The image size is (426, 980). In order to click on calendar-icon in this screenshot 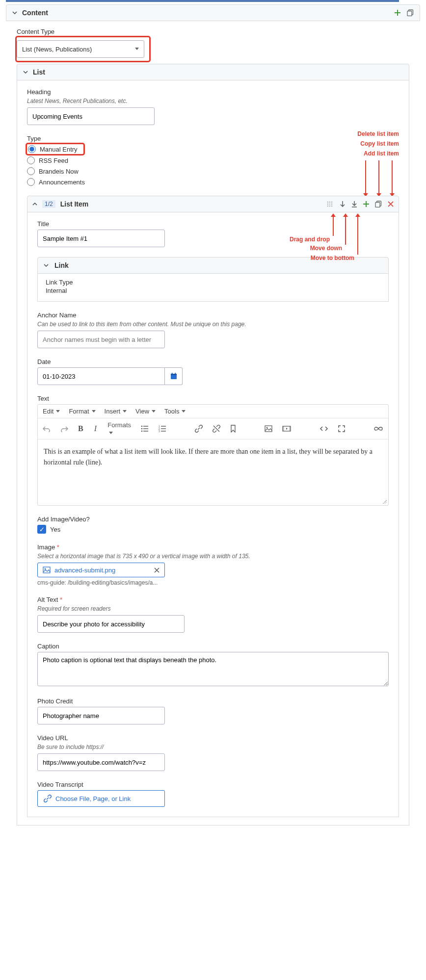, I will do `click(174, 376)`.